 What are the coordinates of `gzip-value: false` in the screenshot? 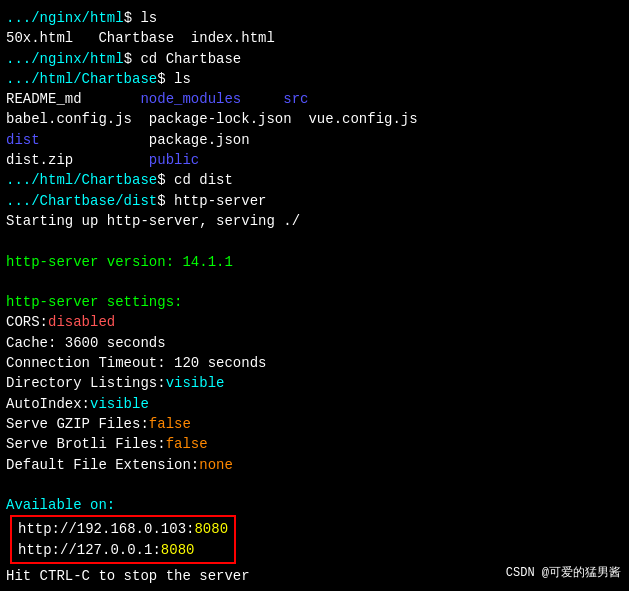 It's located at (170, 424).